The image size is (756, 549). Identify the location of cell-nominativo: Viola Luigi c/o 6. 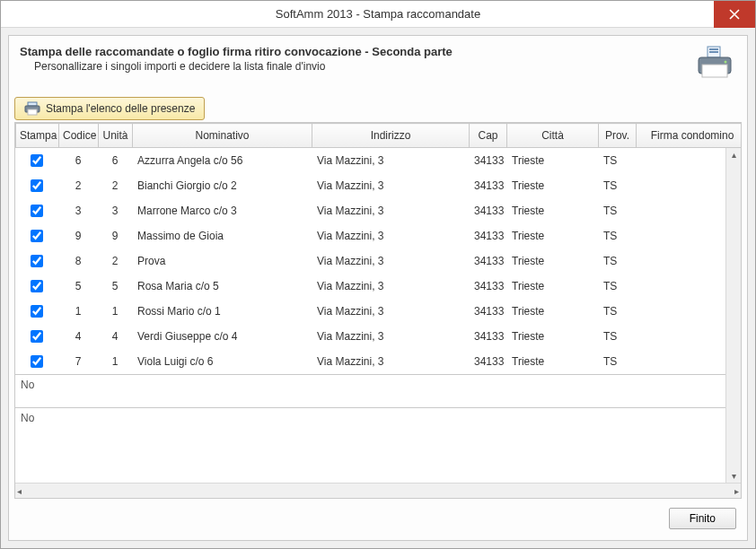
(222, 362).